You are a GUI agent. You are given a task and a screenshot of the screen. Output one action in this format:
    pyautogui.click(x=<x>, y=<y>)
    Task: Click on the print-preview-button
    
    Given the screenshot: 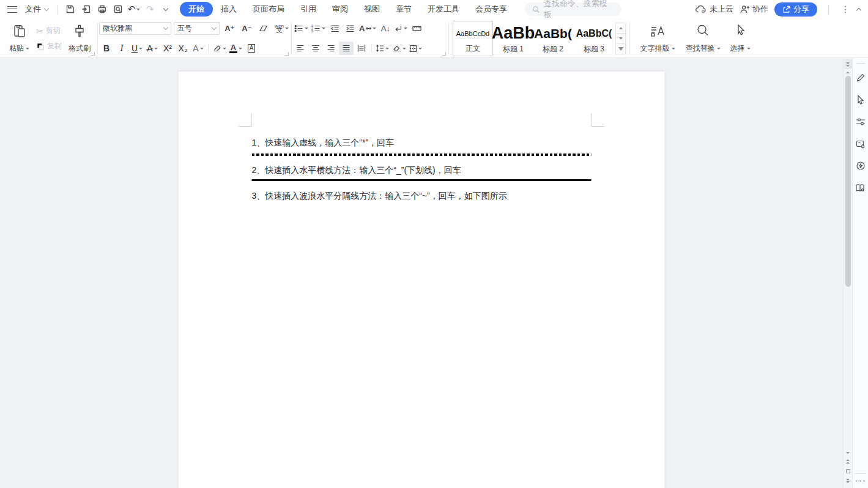 What is the action you would take?
    pyautogui.click(x=118, y=9)
    